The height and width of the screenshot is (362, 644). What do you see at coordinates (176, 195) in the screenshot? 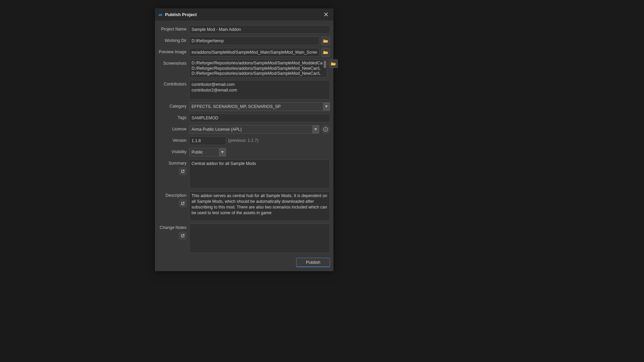
I see `description-label: Description` at bounding box center [176, 195].